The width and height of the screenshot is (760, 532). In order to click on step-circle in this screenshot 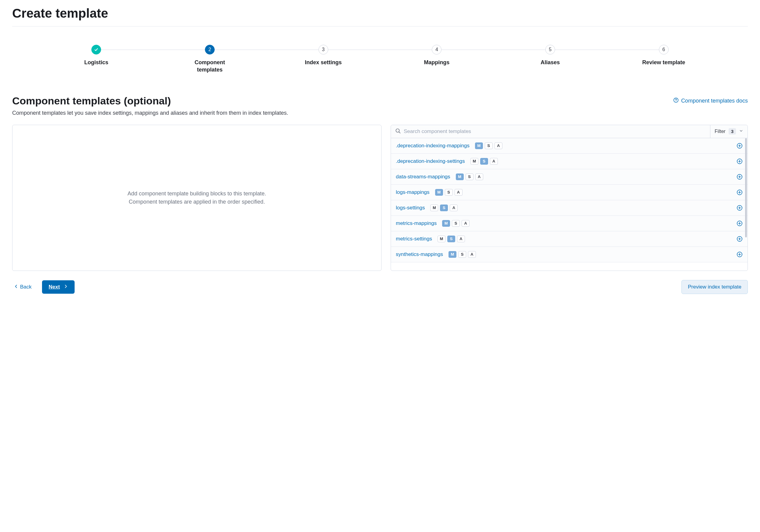, I will do `click(96, 50)`.